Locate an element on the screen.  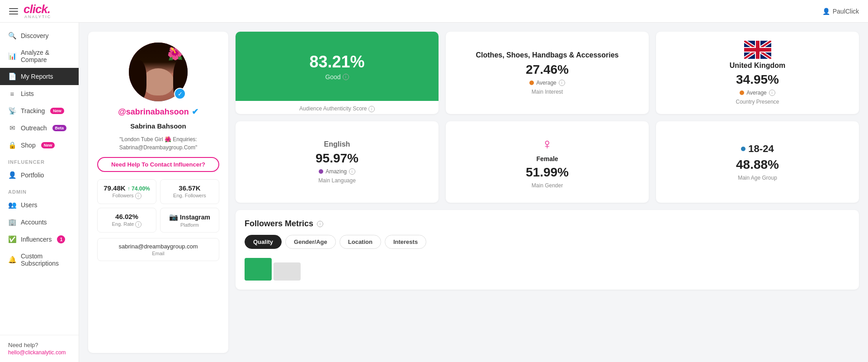
tracking-badge: New is located at coordinates (57, 111).